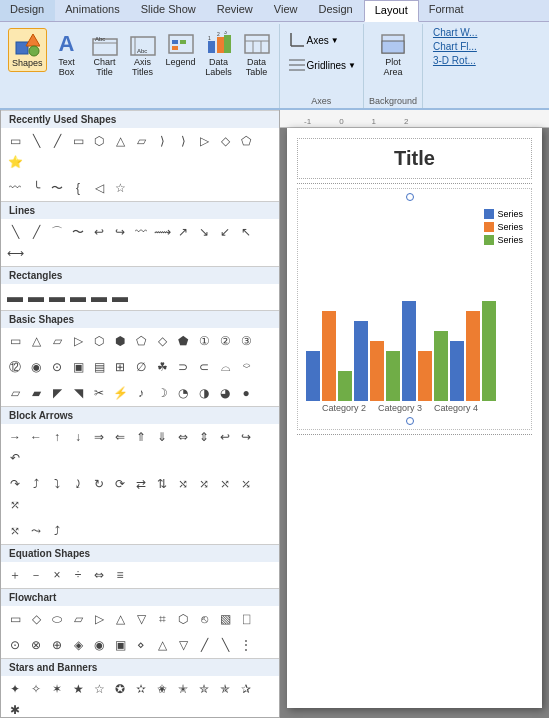 The image size is (549, 718). I want to click on chart-title: Title, so click(414, 158).